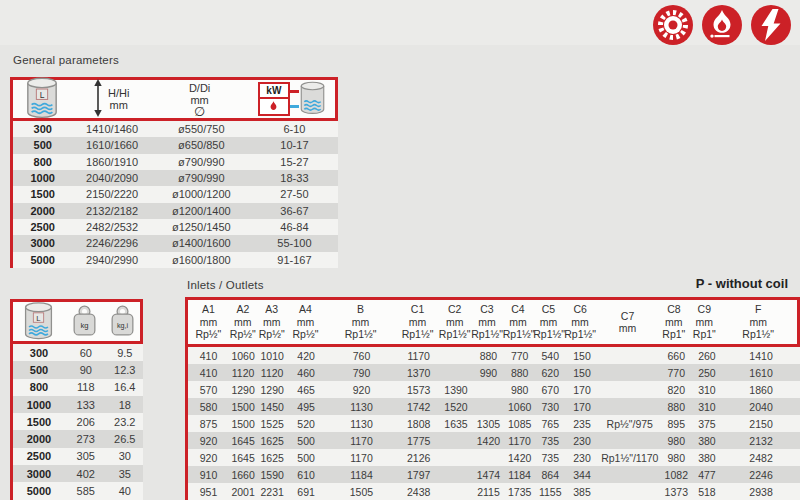  Describe the element at coordinates (176, 243) in the screenshot. I see `table-row: 30002246/2296ø1400/160055-100` at that location.